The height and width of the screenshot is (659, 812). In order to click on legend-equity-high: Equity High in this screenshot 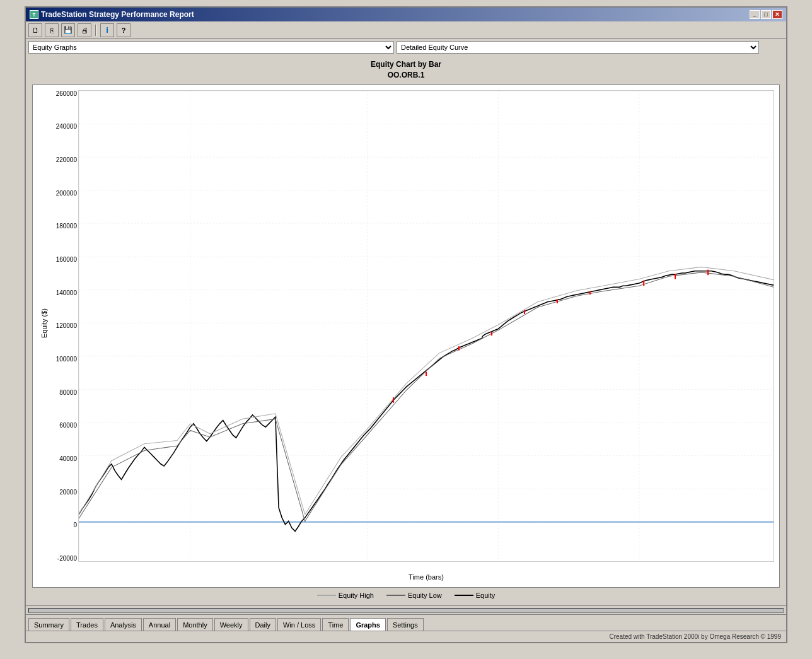, I will do `click(345, 595)`.